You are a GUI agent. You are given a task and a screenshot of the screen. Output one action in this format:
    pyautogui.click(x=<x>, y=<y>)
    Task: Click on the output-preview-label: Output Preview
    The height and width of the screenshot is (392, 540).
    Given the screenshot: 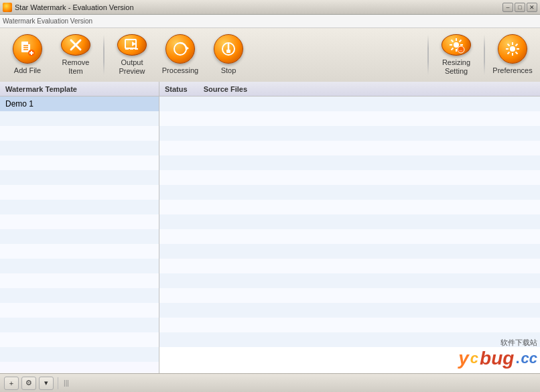 What is the action you would take?
    pyautogui.click(x=132, y=67)
    